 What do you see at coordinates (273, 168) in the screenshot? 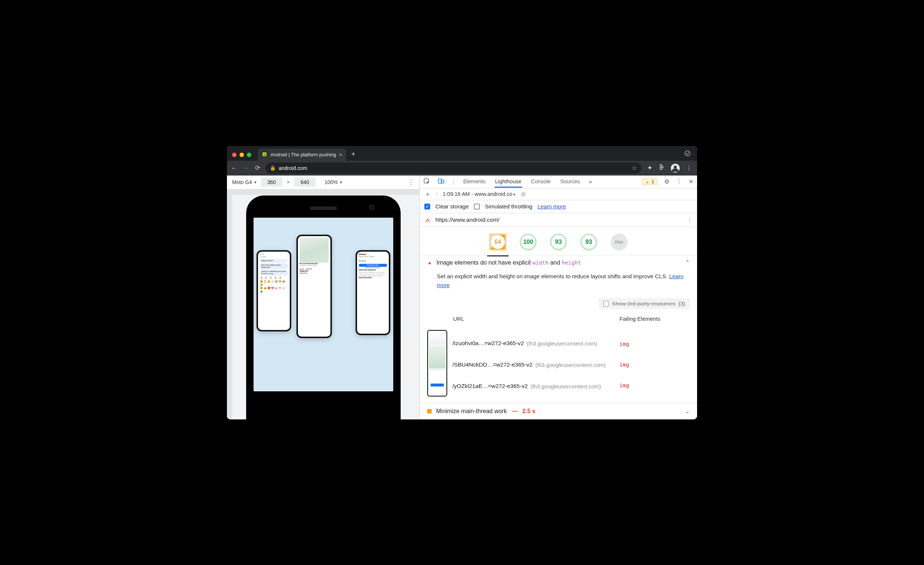
I see `lock-icon: 🔒` at bounding box center [273, 168].